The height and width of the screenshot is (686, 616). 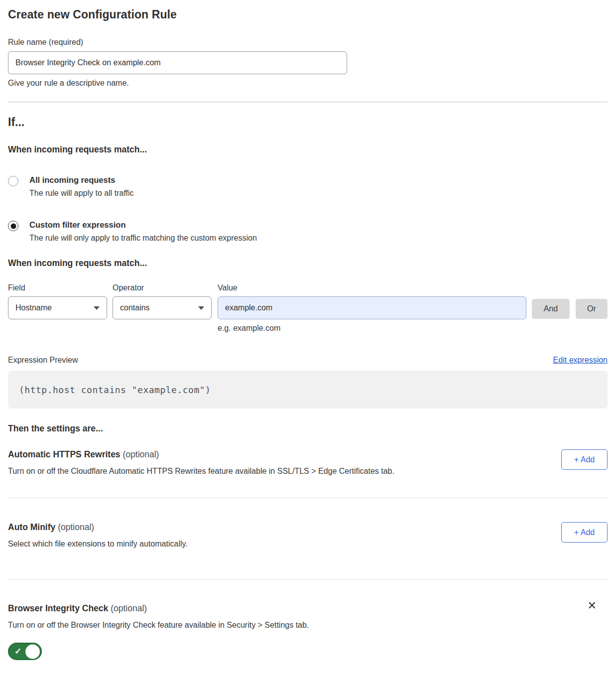 I want to click on rule-name-input, so click(x=177, y=63).